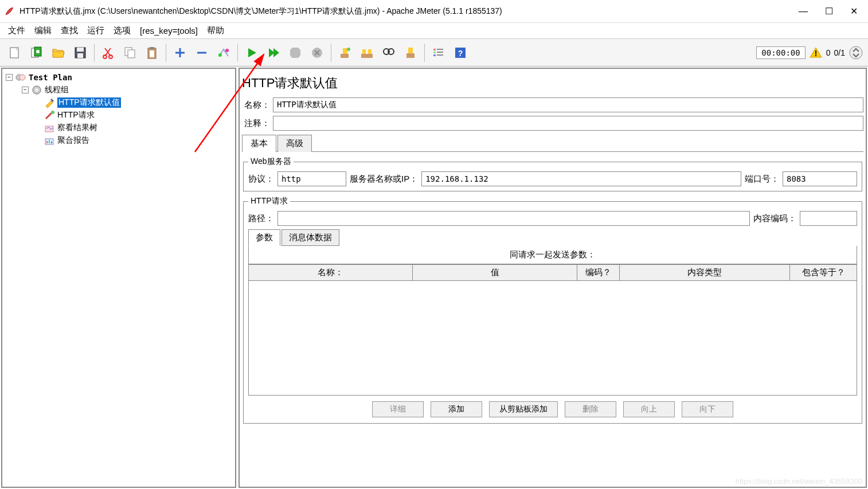  Describe the element at coordinates (553, 407) in the screenshot. I see `params-button-row: 详细 添加 从剪贴板添加 删除 向上 向下` at that location.